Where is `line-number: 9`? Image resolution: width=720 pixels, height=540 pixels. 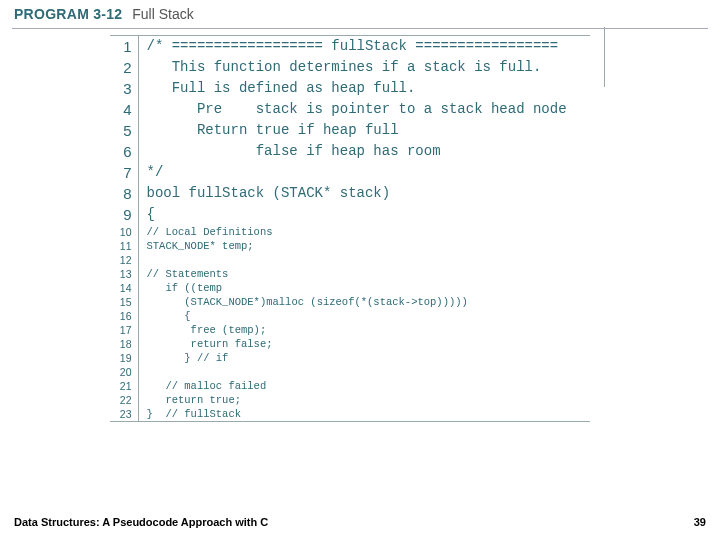
line-number: 9 is located at coordinates (124, 214).